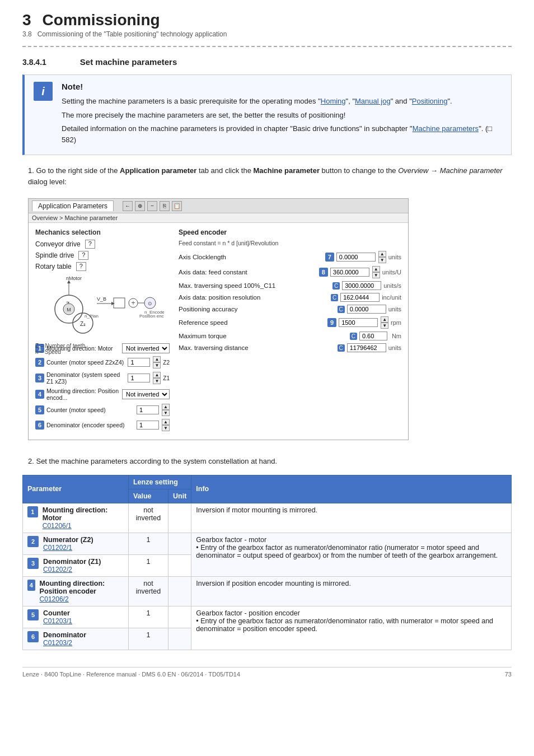  I want to click on param-name: Numerator (Z2), so click(68, 540).